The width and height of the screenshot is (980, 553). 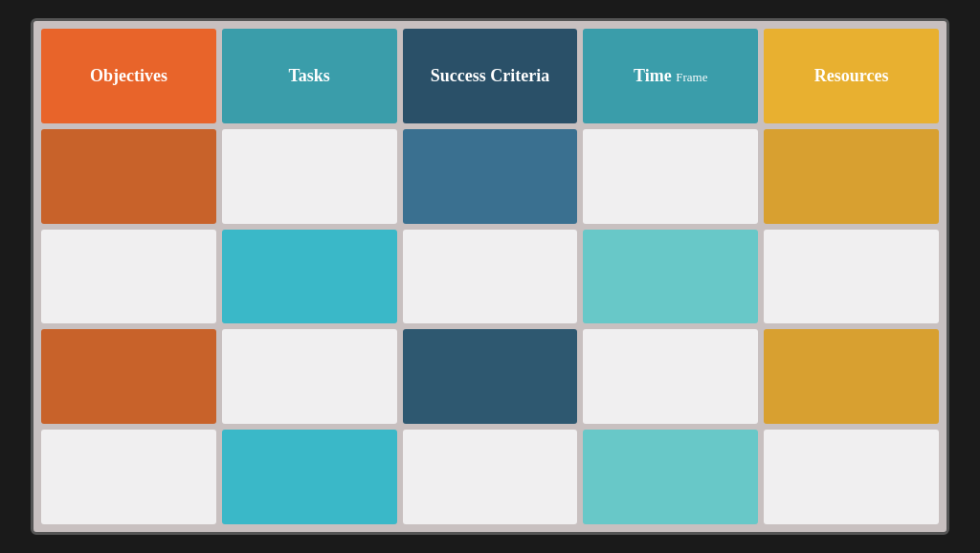 What do you see at coordinates (852, 77) in the screenshot?
I see `header-resources: Resources` at bounding box center [852, 77].